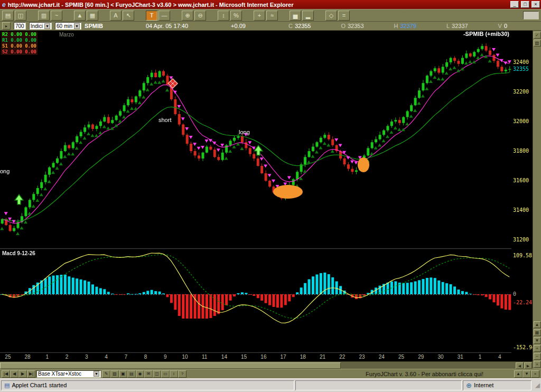  I want to click on x-axis-label: 30, so click(441, 357).